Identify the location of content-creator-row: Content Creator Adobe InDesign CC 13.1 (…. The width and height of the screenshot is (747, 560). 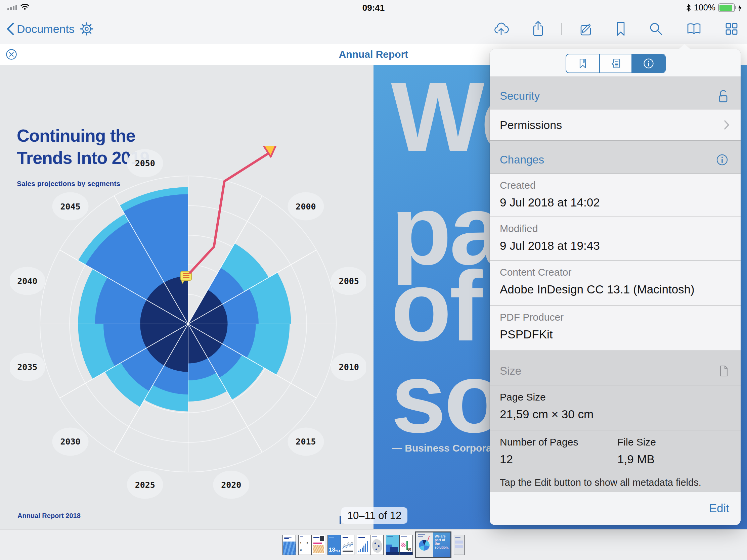
(615, 283).